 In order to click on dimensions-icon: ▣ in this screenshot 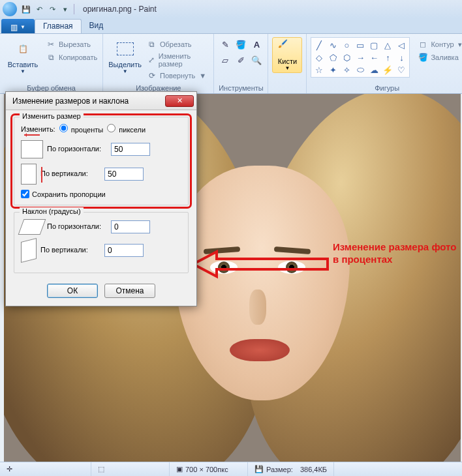, I will do `click(179, 469)`.